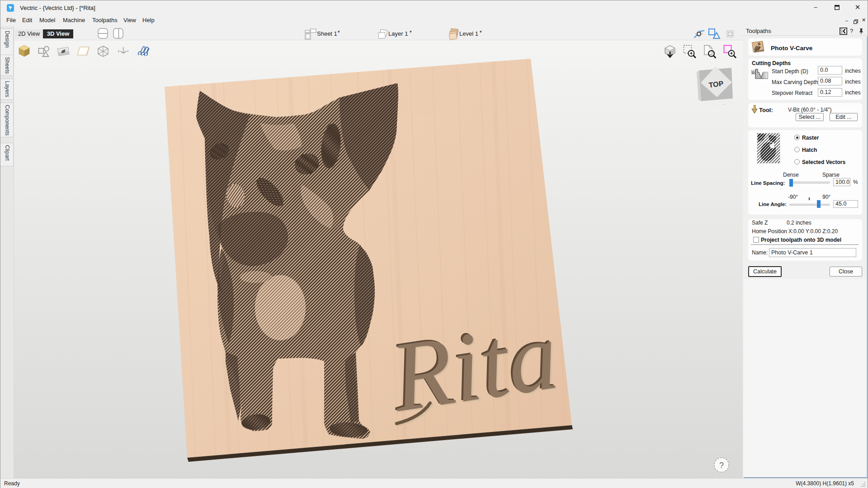 The width and height of the screenshot is (868, 488). I want to click on svg-text: x, so click(128, 51).